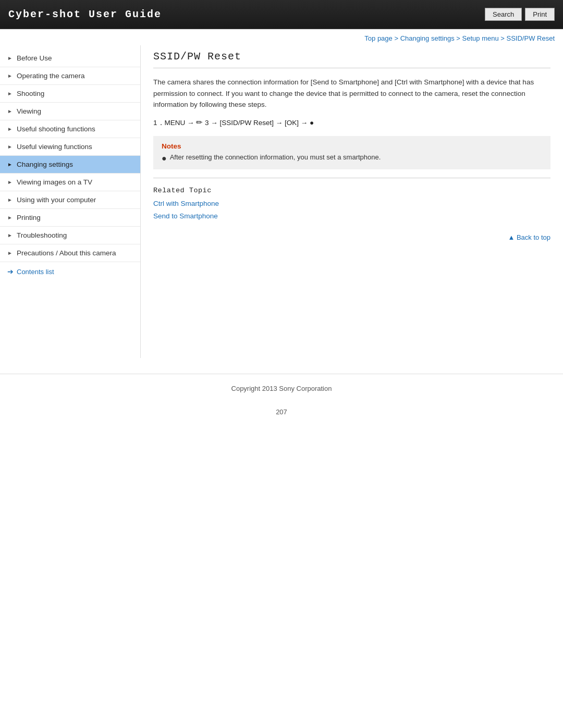 Image resolution: width=563 pixels, height=728 pixels. What do you see at coordinates (10, 272) in the screenshot?
I see `arrow-right-icon: ➔` at bounding box center [10, 272].